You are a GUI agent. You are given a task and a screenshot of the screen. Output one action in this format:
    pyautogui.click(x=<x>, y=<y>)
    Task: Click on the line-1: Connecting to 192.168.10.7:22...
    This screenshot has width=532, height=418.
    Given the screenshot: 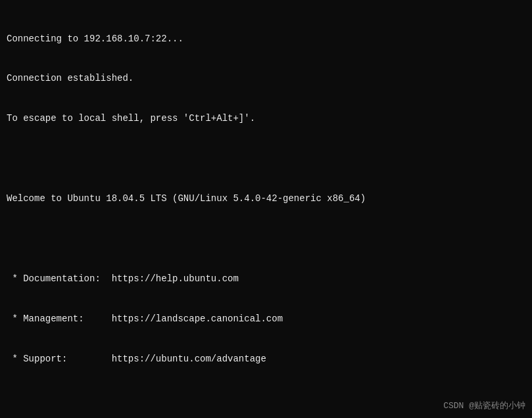 What is the action you would take?
    pyautogui.click(x=266, y=39)
    